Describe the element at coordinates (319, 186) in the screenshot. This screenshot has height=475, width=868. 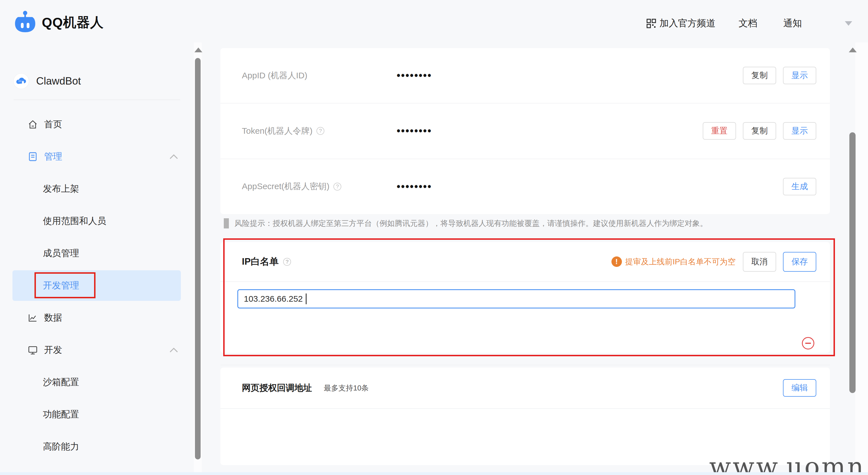
I see `appsecret-label: AppSecret(机器人密钥) ?` at that location.